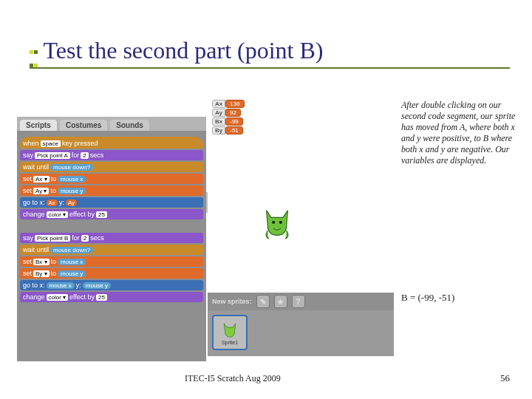 This screenshot has height=399, width=532. What do you see at coordinates (228, 117) in the screenshot?
I see `variable-readouts: Ax136 Ay92 Bx-99 By-51` at bounding box center [228, 117].